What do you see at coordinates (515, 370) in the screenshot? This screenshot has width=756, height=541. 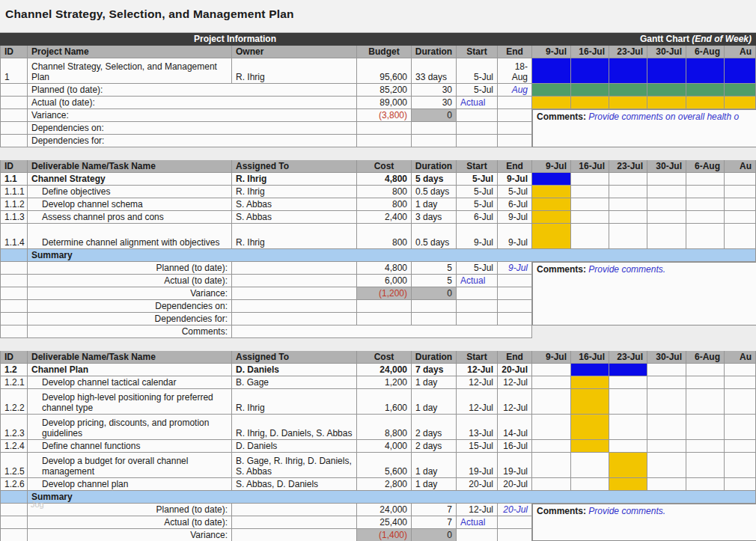 I see `cell-end: 20-Jul` at bounding box center [515, 370].